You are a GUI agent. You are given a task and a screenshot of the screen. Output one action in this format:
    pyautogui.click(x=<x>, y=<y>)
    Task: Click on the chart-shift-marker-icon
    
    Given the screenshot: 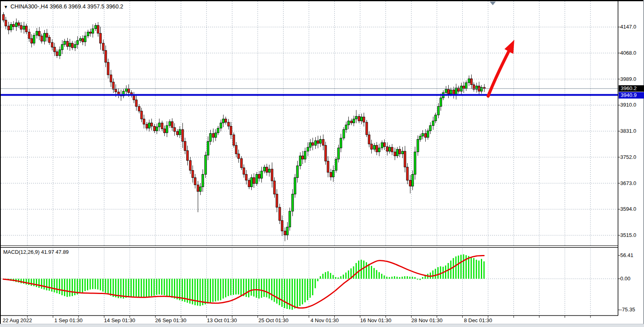 What is the action you would take?
    pyautogui.click(x=493, y=3)
    